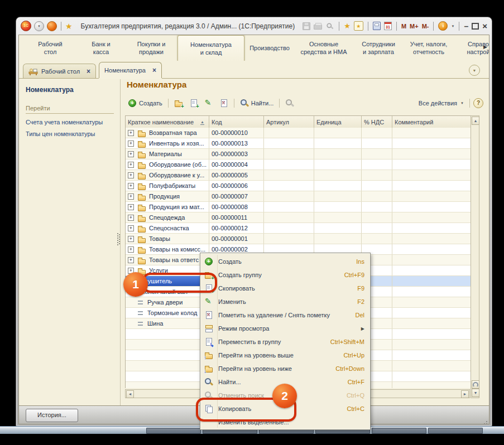 This screenshot has width=504, height=445. I want to click on section-tab-6: Основныесредства и НМА, so click(324, 48).